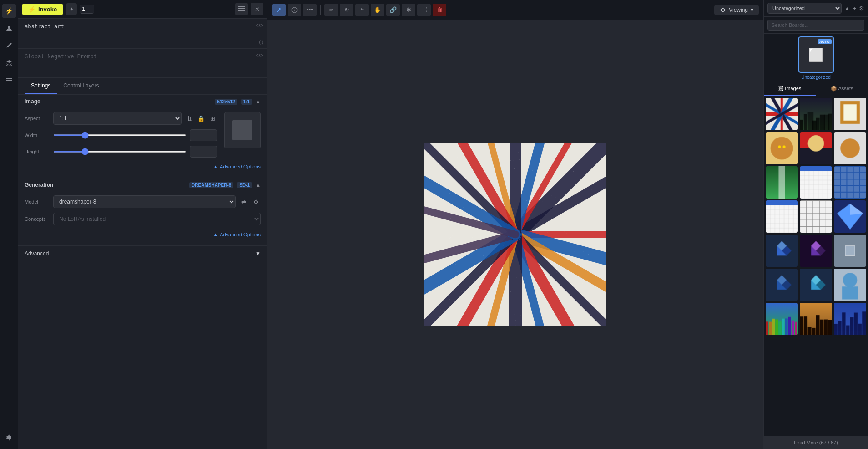 Image resolution: width=868 pixels, height=449 pixels. I want to click on image-section-collapse: ▲, so click(258, 102).